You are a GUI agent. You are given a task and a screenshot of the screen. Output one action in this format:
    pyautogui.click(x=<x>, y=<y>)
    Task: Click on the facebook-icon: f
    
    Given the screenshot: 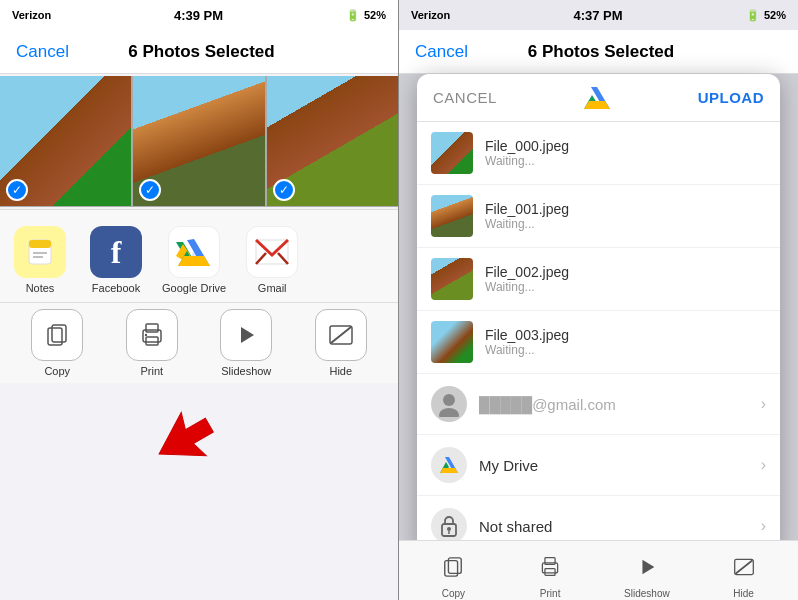 What is the action you would take?
    pyautogui.click(x=116, y=252)
    